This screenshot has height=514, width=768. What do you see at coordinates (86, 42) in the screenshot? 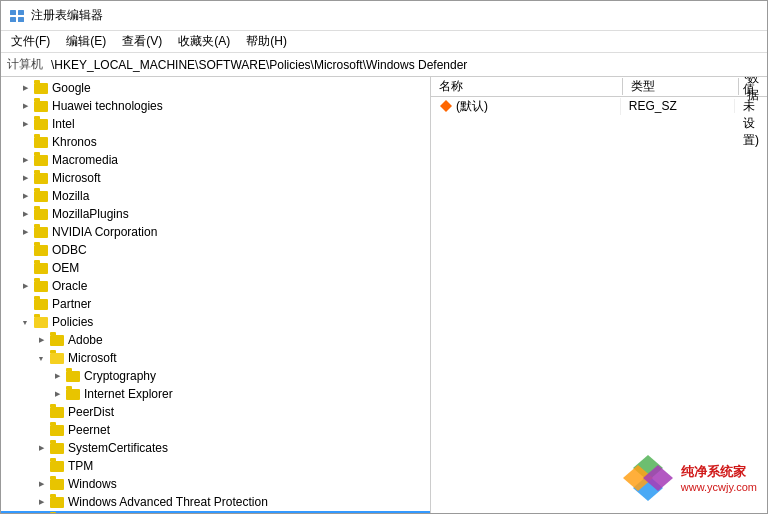
I see `menu-edit: 编辑(E)` at bounding box center [86, 42].